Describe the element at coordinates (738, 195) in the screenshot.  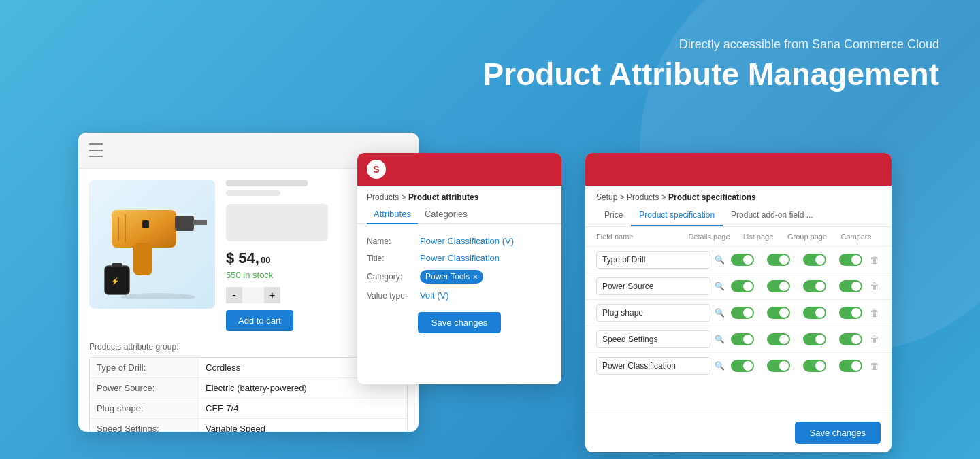
I see `card3-breadcrumb: Setup > Products > Product specification…` at that location.